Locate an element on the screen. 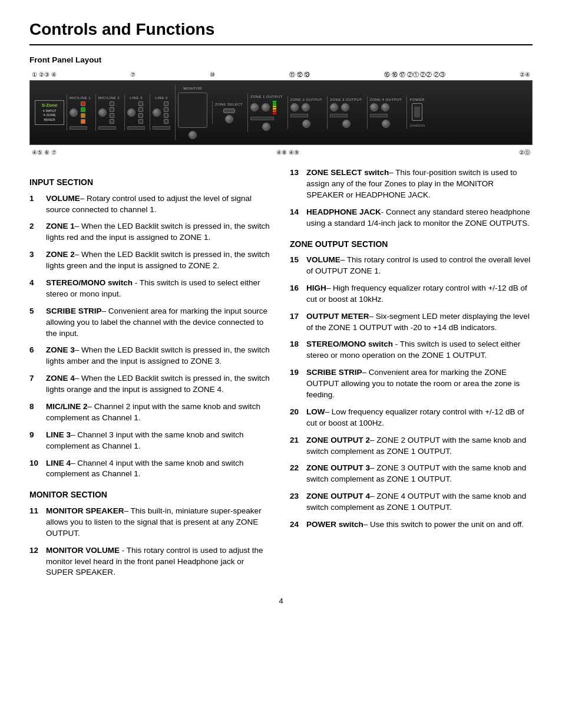  panel-zone3-output: ZONE 3 OUTPUT is located at coordinates (346, 113).